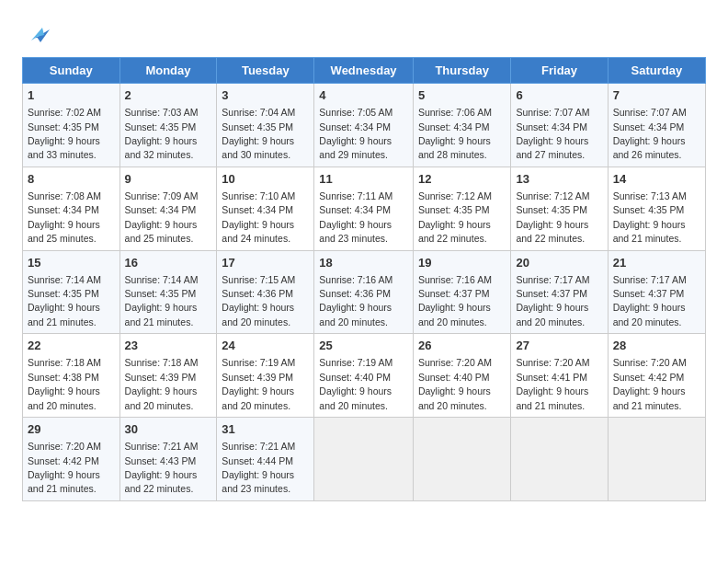 Image resolution: width=728 pixels, height=563 pixels. What do you see at coordinates (656, 208) in the screenshot?
I see `calendar-cell: 14 Sunrise: 7:13 AMSunset: 4:35 PMDaylig…` at bounding box center [656, 208].